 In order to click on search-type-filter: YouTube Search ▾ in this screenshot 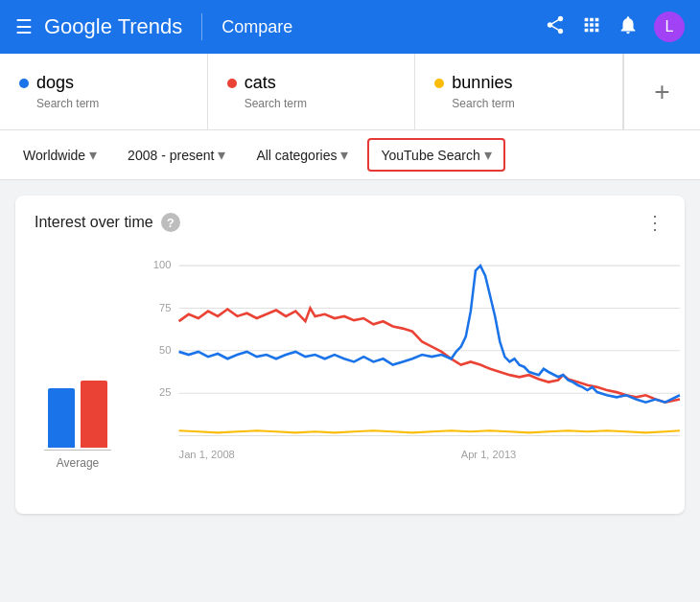, I will do `click(435, 155)`.